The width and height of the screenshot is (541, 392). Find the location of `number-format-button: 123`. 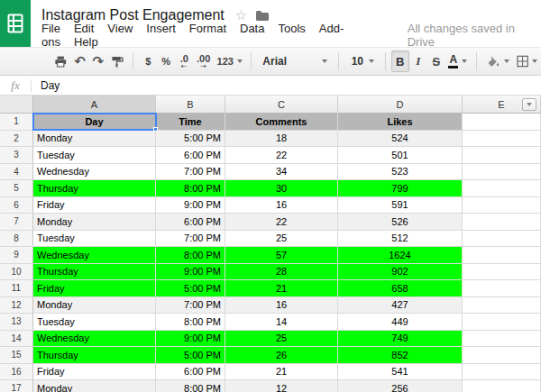

number-format-button: 123 is located at coordinates (229, 61).